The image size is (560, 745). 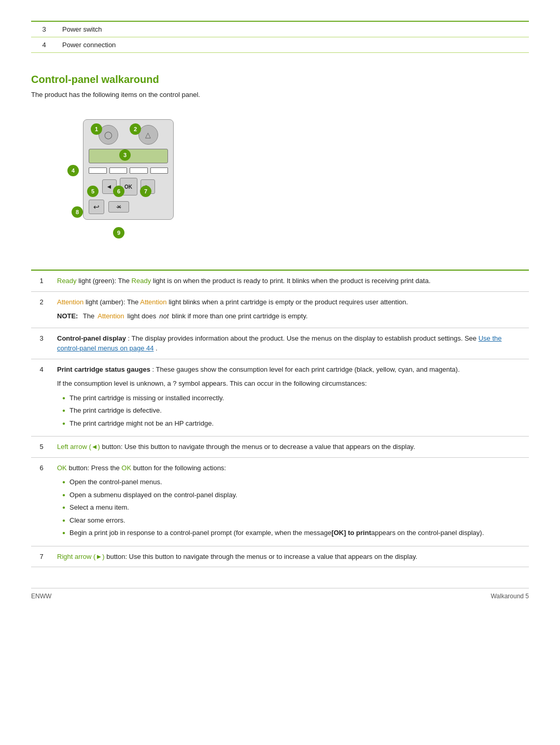 I want to click on pcsg-para2: If the consumption level is unknown, a ?…, so click(x=290, y=384).